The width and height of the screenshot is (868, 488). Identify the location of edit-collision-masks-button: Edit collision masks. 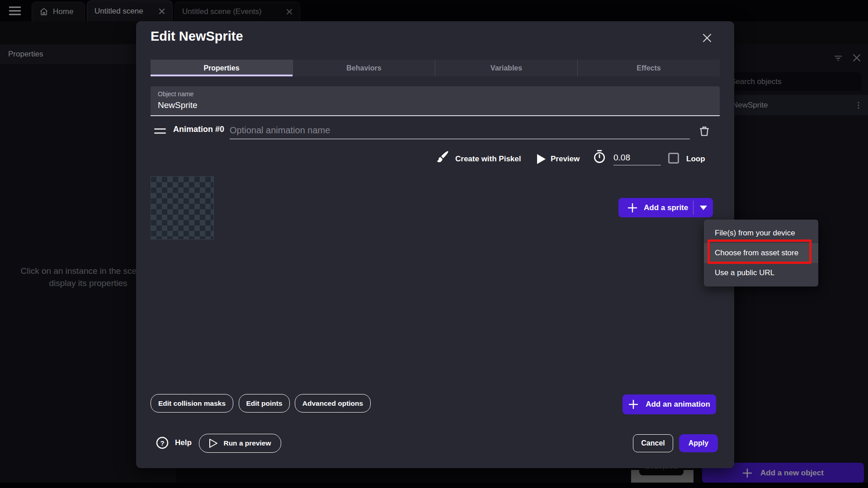
(192, 403).